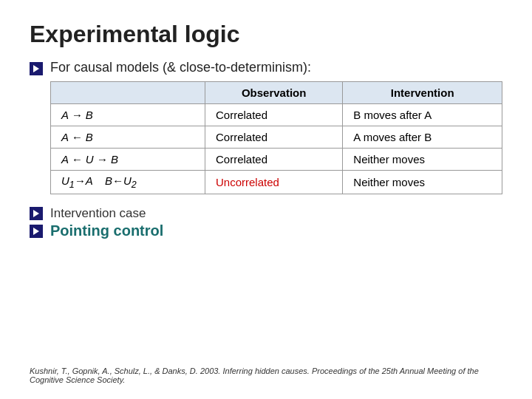  What do you see at coordinates (98, 214) in the screenshot?
I see `bullet-text-2: Intervention case` at bounding box center [98, 214].